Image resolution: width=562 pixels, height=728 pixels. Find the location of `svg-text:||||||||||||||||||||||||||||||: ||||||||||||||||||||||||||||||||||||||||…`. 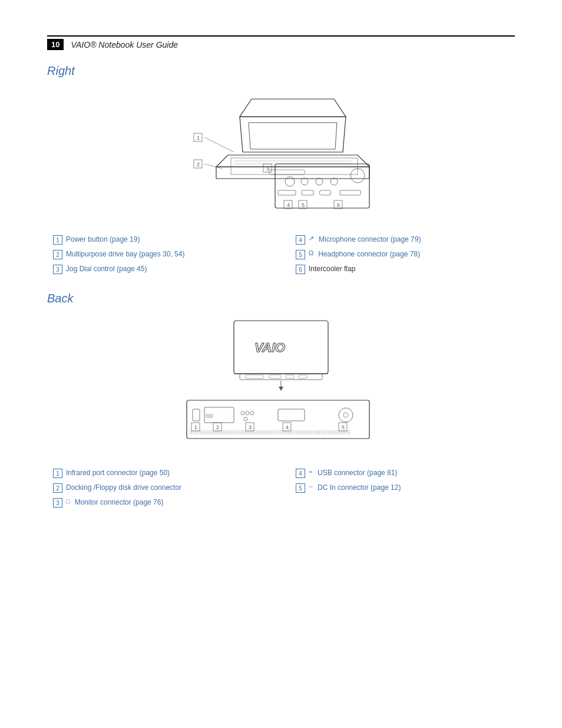

svg-text:||||||||||||||||||||||||||||||: ||||||||||||||||||||||||||||||||||||||||… is located at coordinates (270, 432).